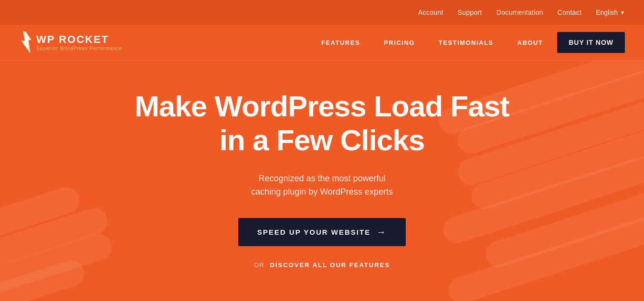 This screenshot has width=644, height=301. What do you see at coordinates (432, 43) in the screenshot?
I see `nav-links: FEATURES PRICING TESTIMONIALS ABOUT` at bounding box center [432, 43].